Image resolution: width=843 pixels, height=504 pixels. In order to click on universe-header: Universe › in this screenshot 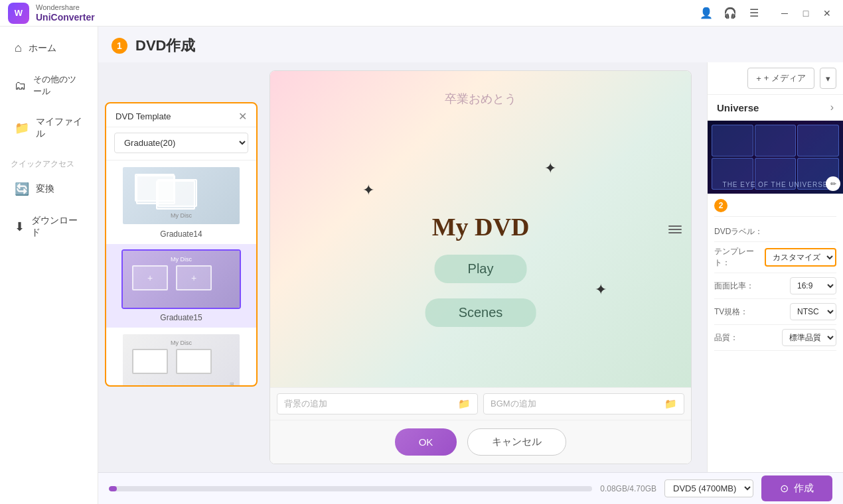, I will do `click(775, 107)`.